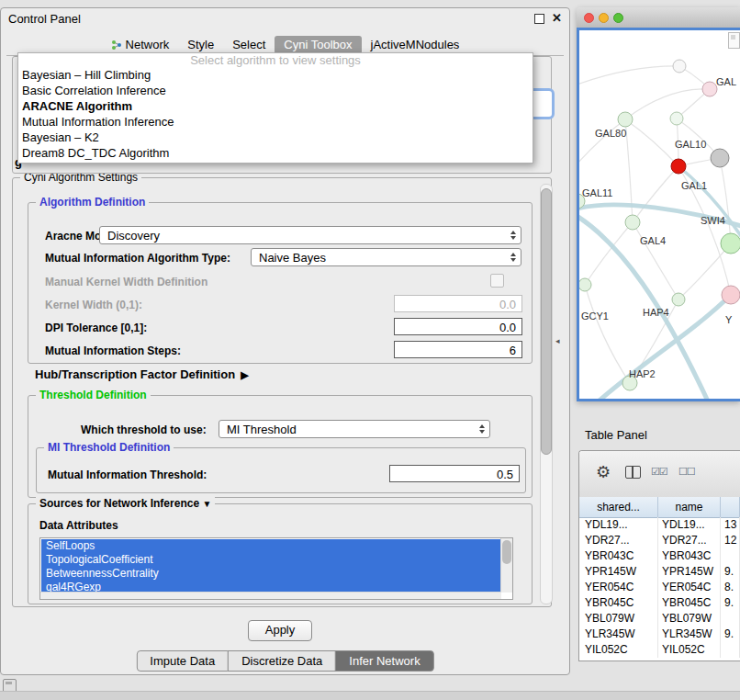 The height and width of the screenshot is (700, 740). I want to click on table-row: YER054CYER054C8., so click(659, 588).